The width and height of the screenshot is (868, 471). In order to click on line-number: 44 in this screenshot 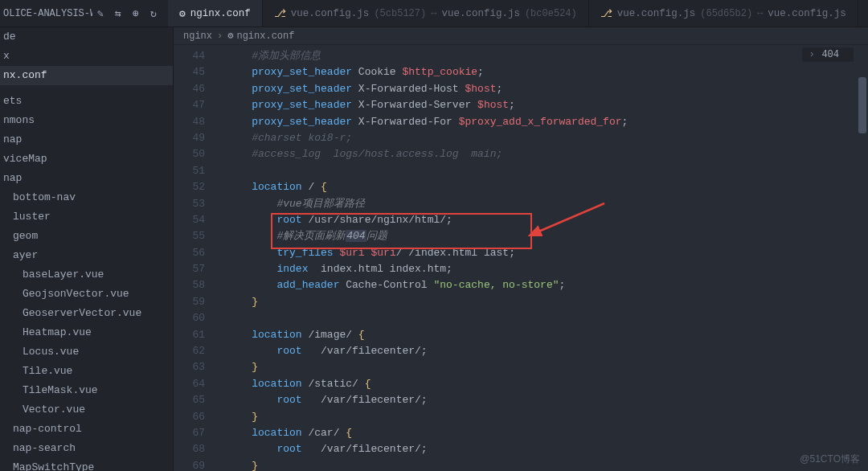, I will do `click(190, 56)`.